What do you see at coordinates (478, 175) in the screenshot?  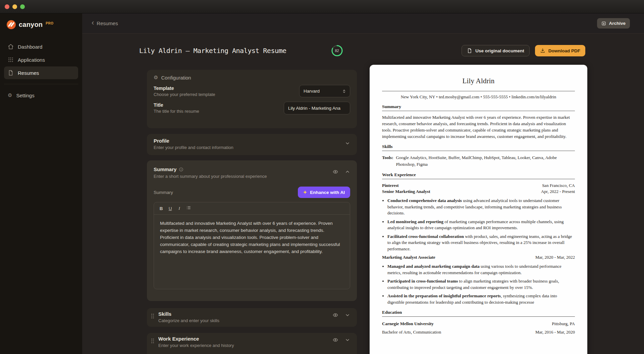 I see `preview-work-heading: Work Experience` at bounding box center [478, 175].